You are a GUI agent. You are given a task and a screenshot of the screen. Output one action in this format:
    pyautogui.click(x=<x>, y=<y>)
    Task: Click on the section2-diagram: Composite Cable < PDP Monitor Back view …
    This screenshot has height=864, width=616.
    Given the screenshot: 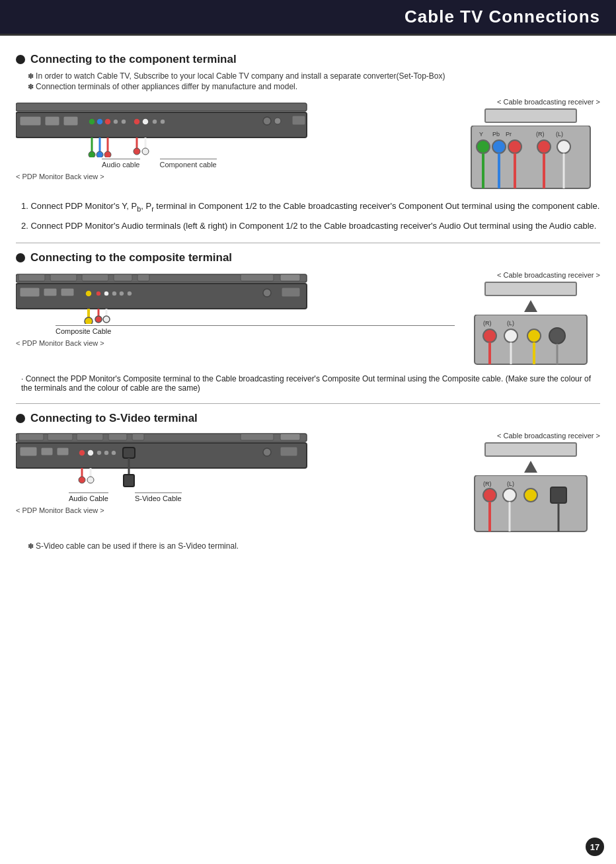 What is the action you would take?
    pyautogui.click(x=308, y=319)
    